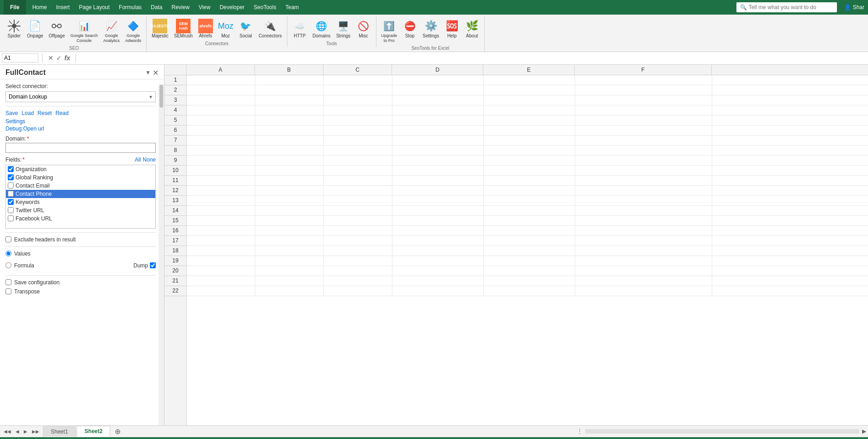  I want to click on domains-button: 🌐 Domains, so click(322, 29).